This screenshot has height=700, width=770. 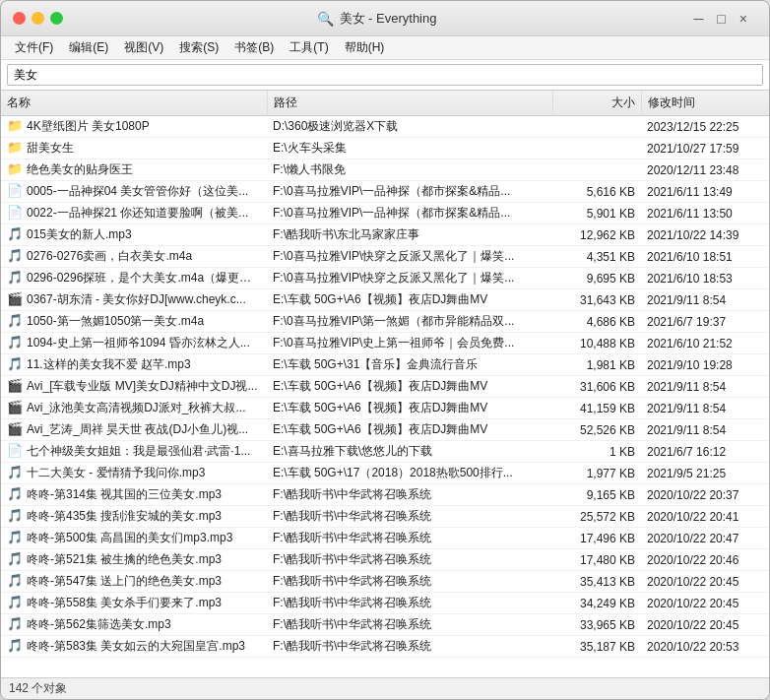 I want to click on table-row: 📄0005-一品神探04 美女管管你好（这位美... F:\0喜马拉雅VIP\一…, so click(x=385, y=192).